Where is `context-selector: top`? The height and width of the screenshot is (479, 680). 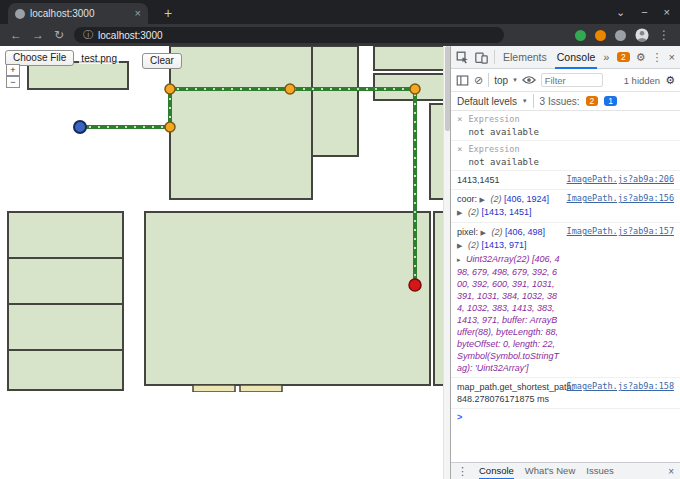
context-selector: top is located at coordinates (501, 80).